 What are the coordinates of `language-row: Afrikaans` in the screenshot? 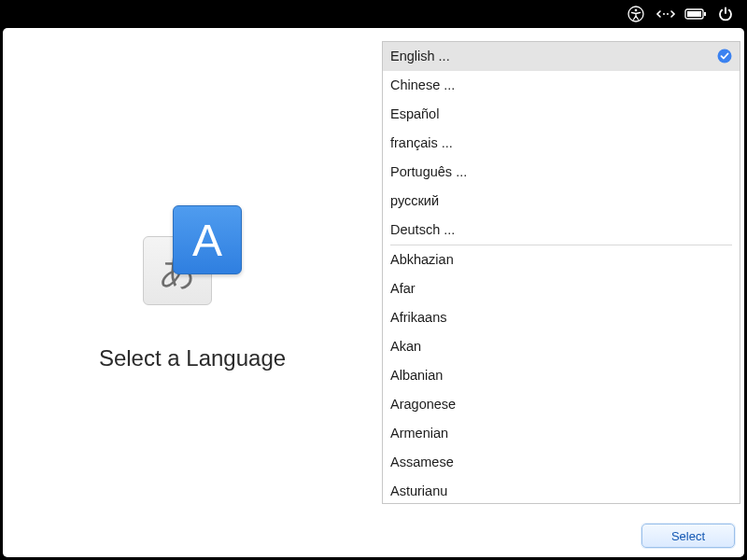 It's located at (561, 317).